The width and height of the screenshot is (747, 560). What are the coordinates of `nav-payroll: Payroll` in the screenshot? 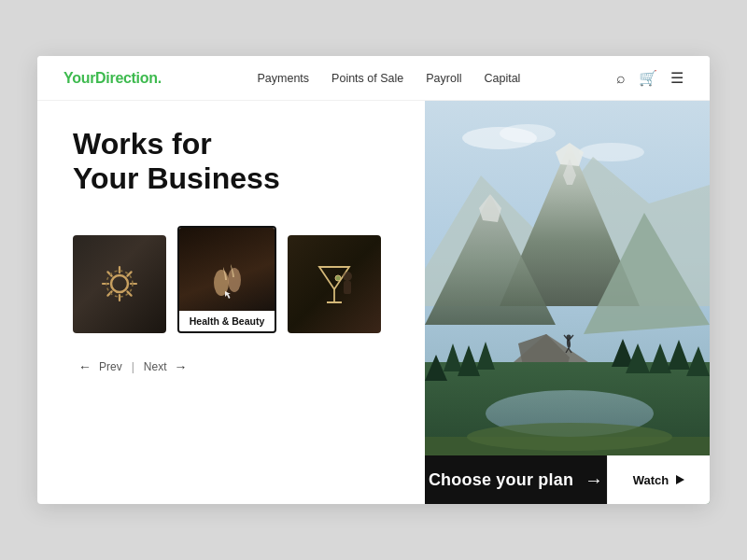 It's located at (444, 78).